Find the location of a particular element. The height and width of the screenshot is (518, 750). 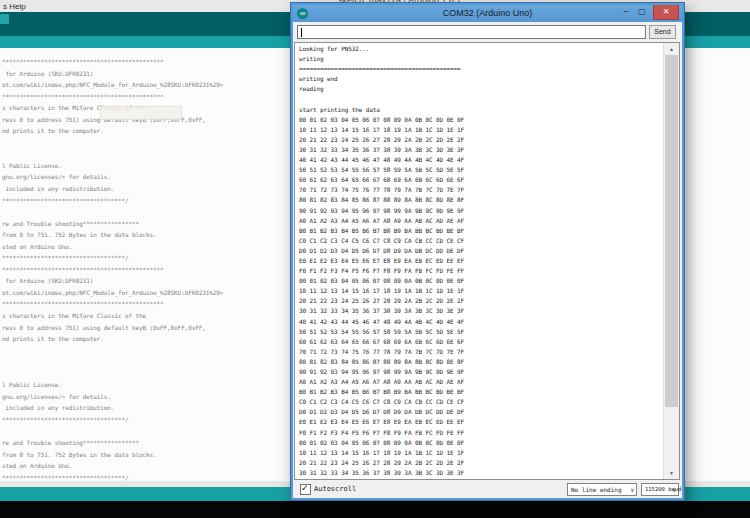

line-ending-value: No line ending is located at coordinates (596, 490).